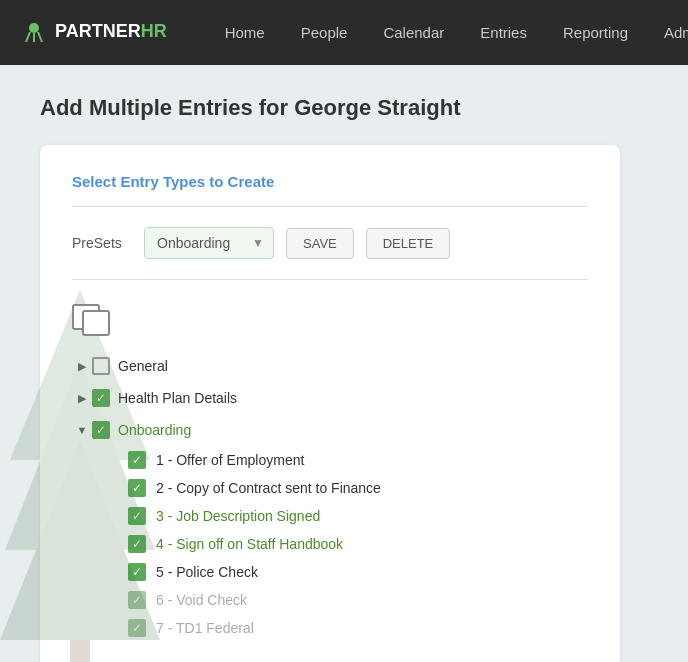 Image resolution: width=688 pixels, height=662 pixels. I want to click on toggle-health: ▶, so click(82, 398).